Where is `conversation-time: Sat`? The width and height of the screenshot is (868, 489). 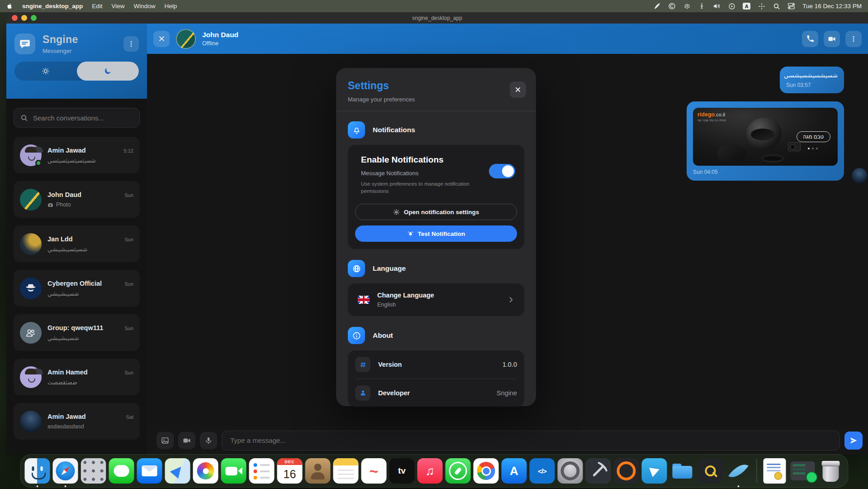 conversation-time: Sat is located at coordinates (129, 417).